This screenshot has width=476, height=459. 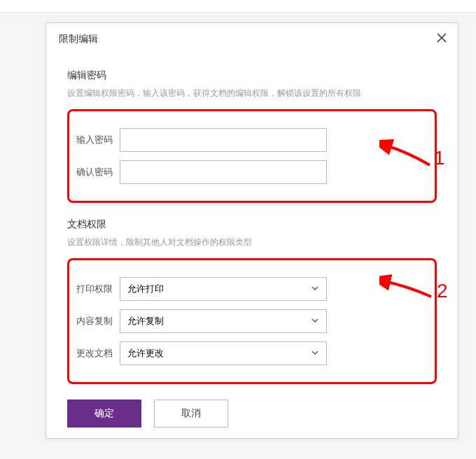 What do you see at coordinates (252, 94) in the screenshot?
I see `section1-desc: 设置编辑权限密码，输入该密码，获得文档的编辑权限，解锁该设置的所有权限` at bounding box center [252, 94].